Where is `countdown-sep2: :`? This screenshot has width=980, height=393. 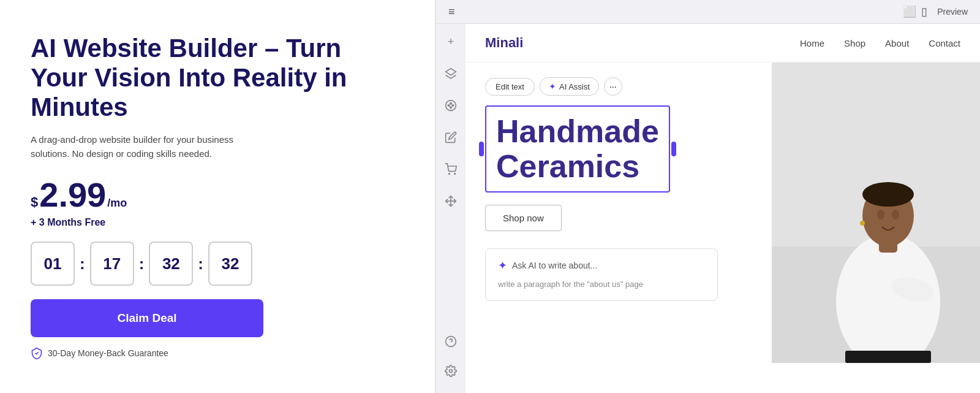
countdown-sep2: : is located at coordinates (142, 264).